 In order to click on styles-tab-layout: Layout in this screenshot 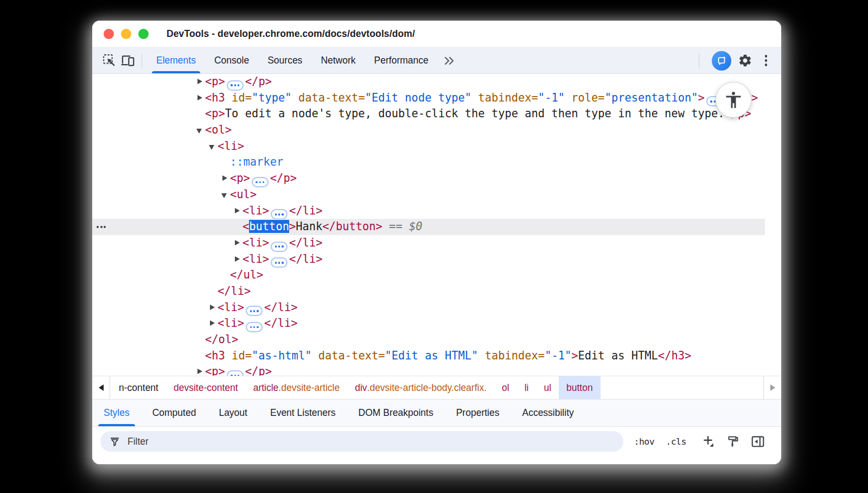, I will do `click(233, 413)`.